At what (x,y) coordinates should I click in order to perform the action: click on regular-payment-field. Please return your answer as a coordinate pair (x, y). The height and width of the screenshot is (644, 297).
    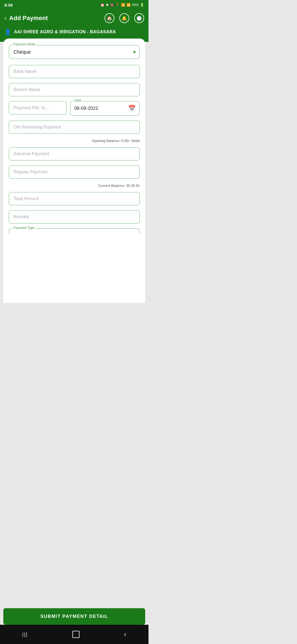
    Looking at the image, I should click on (74, 172).